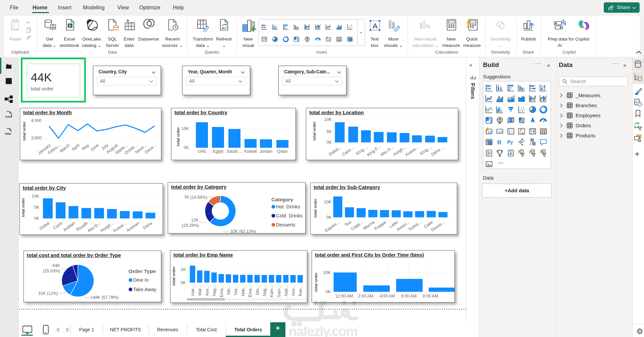 This screenshot has height=337, width=644. Describe the element at coordinates (323, 330) in the screenshot. I see `svg-text: nafezly.com` at that location.